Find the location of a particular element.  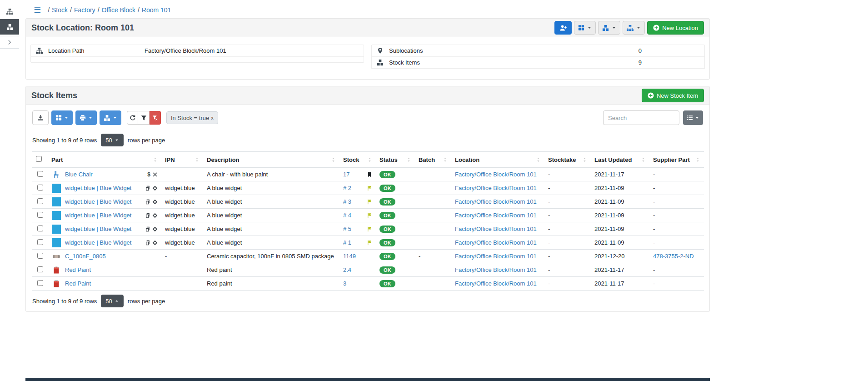

column-header-description: Description is located at coordinates (271, 160).